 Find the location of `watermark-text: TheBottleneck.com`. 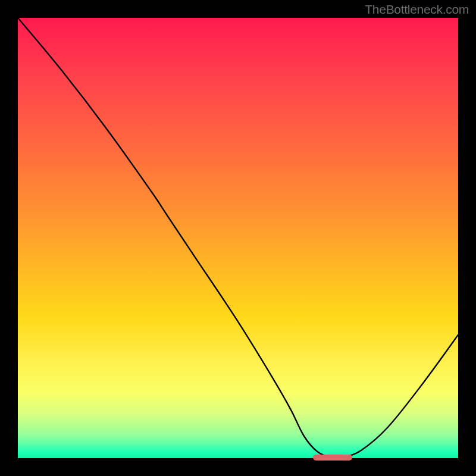

watermark-text: TheBottleneck.com is located at coordinates (416, 10).